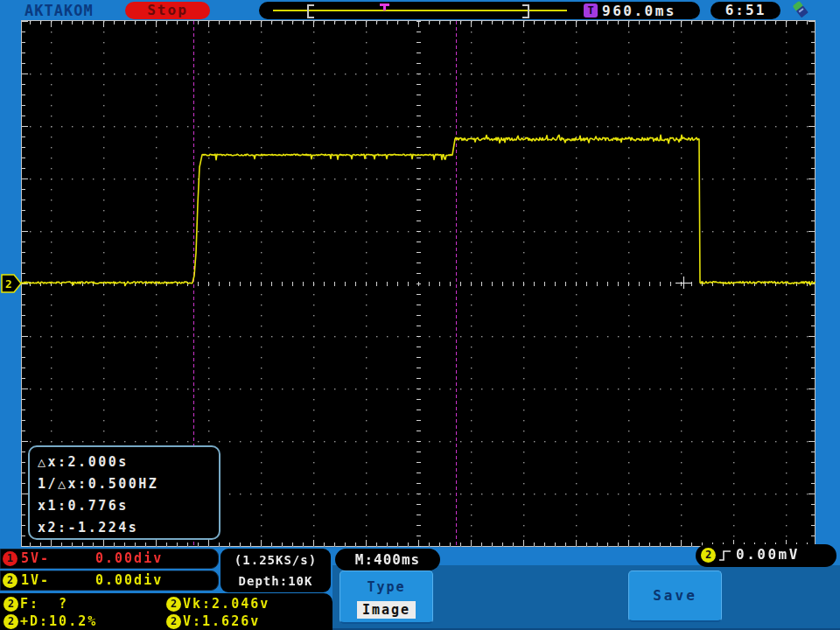 This screenshot has height=630, width=840. I want to click on measurements-box: 2F: ? 2Vk:2.046v 2+D:10.2% 2V:1.626v, so click(166, 612).